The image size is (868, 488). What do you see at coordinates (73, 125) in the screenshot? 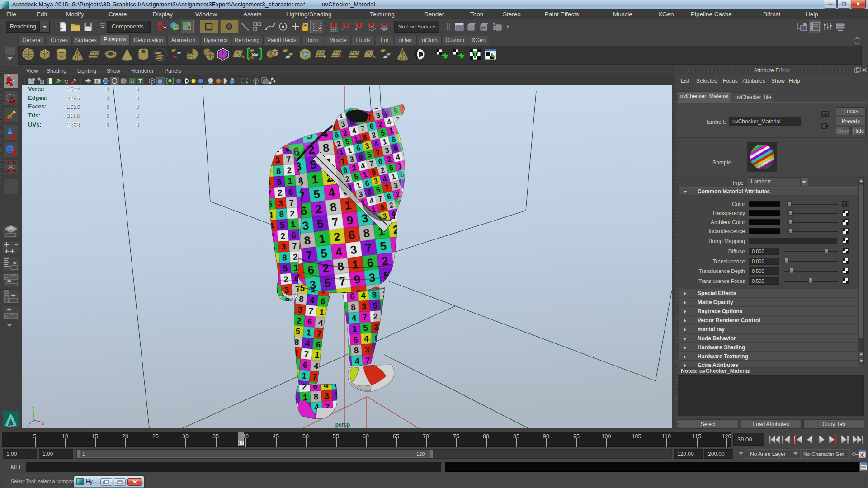
I see `svg-text: 1868` at bounding box center [73, 125].